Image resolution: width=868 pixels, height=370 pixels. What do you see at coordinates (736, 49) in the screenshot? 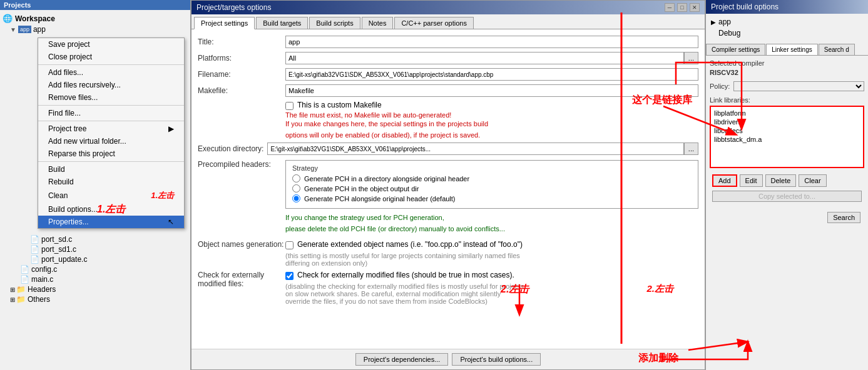
I see `right-tab-compiler: Compiler settings` at bounding box center [736, 49].